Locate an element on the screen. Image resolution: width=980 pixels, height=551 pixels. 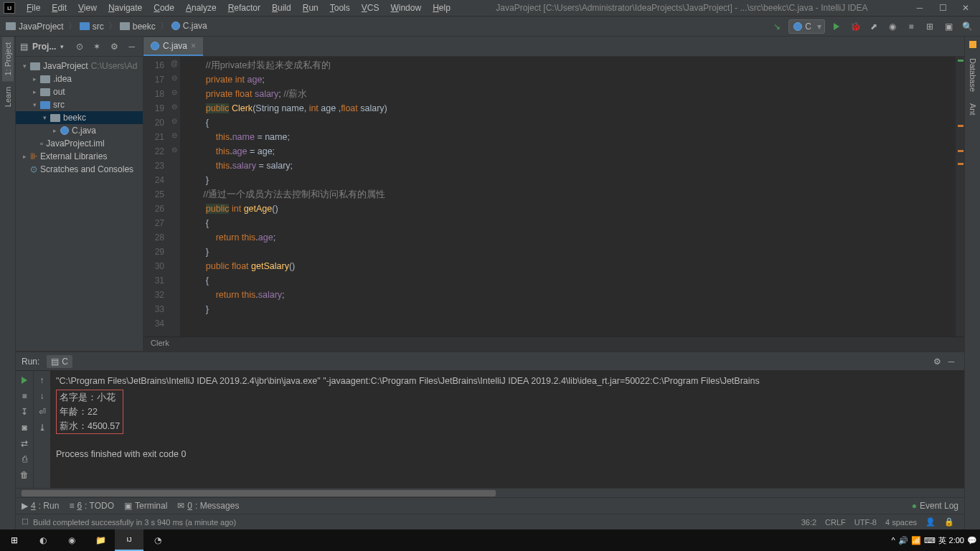
menu-help: Help is located at coordinates (442, 8).